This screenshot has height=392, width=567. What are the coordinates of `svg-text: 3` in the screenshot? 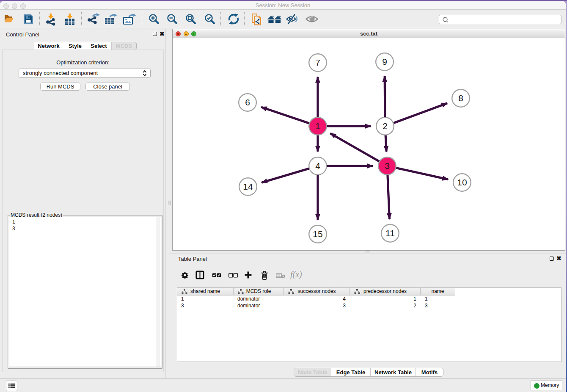 It's located at (387, 166).